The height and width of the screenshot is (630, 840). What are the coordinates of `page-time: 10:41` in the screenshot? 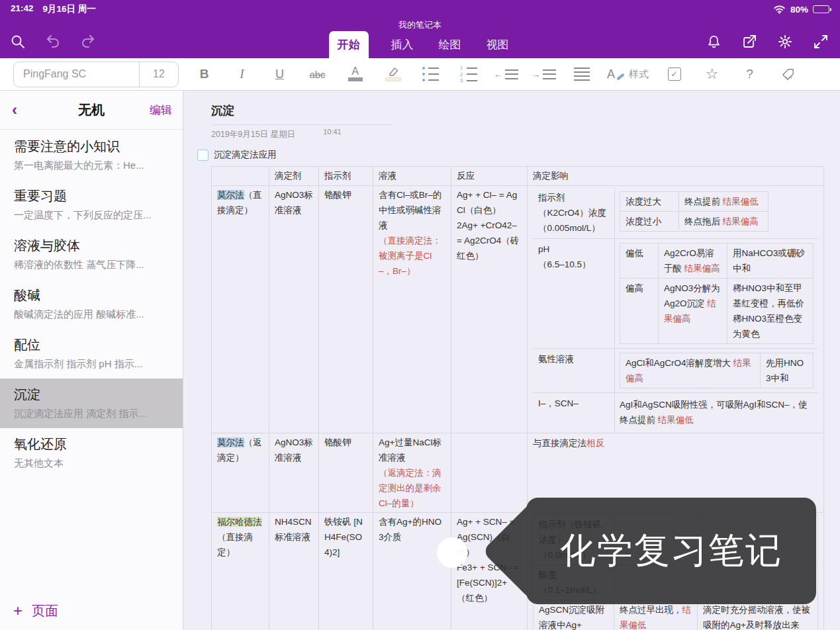 It's located at (332, 132).